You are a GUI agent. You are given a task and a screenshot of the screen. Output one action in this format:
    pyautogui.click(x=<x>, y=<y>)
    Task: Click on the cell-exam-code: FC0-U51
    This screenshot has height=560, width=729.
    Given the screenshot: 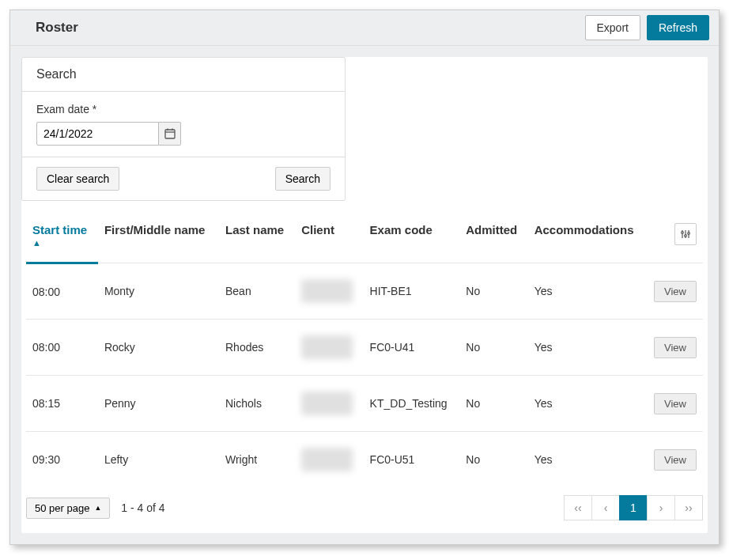 What is the action you would take?
    pyautogui.click(x=412, y=460)
    